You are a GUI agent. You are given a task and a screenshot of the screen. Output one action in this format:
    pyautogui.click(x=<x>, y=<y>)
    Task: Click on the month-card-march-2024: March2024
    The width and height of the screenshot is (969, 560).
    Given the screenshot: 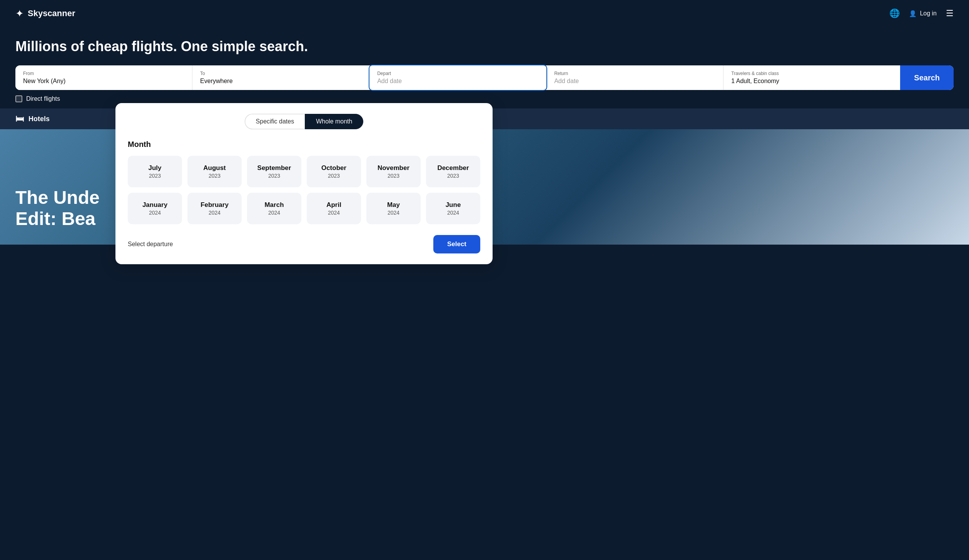 What is the action you would take?
    pyautogui.click(x=274, y=208)
    